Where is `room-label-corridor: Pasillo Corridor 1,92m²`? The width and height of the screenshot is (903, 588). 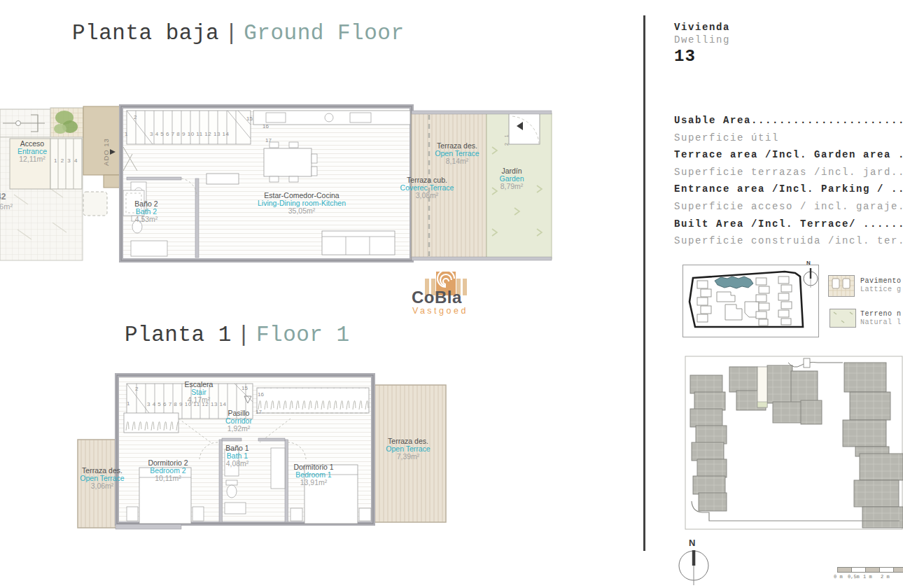 room-label-corridor: Pasillo Corridor 1,92m² is located at coordinates (239, 421).